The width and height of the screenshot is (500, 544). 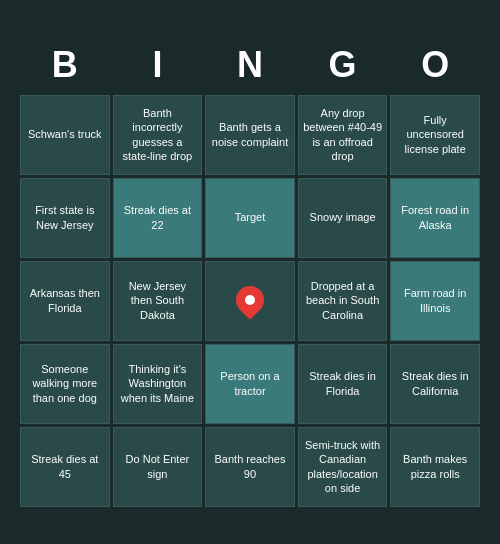 I want to click on bingo-cell-10: Arkansas then Florida, so click(x=65, y=301).